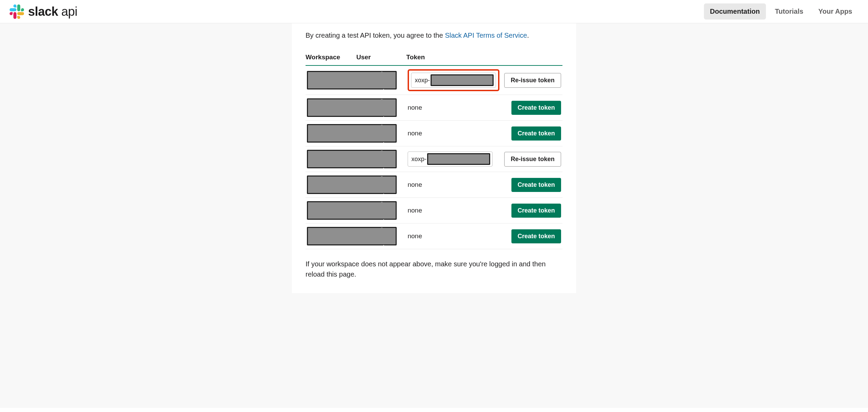  What do you see at coordinates (434, 269) in the screenshot?
I see `footer-note: If your workspace does not appear above,…` at bounding box center [434, 269].